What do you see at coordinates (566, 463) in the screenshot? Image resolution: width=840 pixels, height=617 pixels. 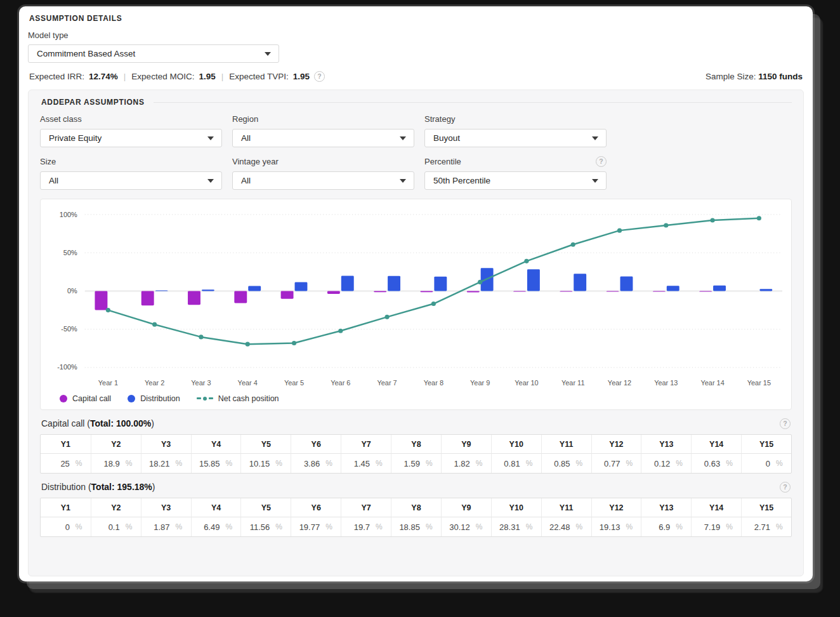 I see `table-value-cell: 0.85%` at bounding box center [566, 463].